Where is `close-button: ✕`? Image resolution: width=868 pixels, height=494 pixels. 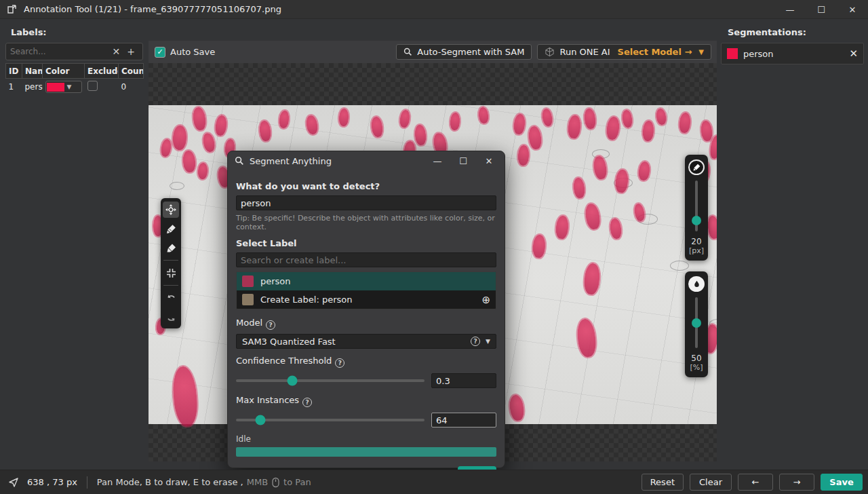
close-button: ✕ is located at coordinates (852, 10).